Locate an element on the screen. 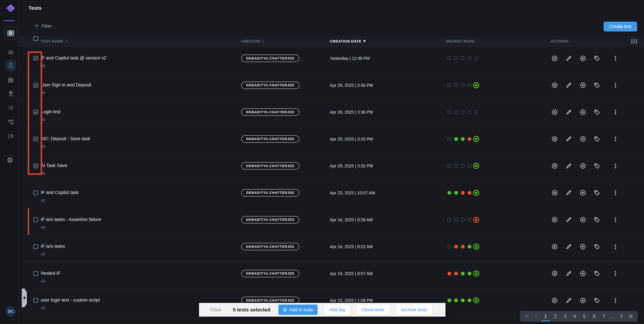 The image size is (644, 324). column-creator: CREATOR is located at coordinates (286, 41).